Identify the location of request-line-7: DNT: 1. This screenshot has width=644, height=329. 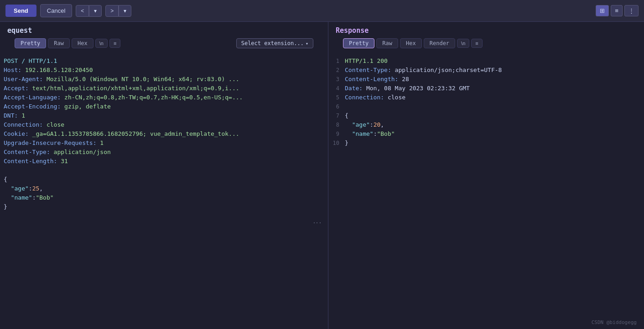
(164, 116).